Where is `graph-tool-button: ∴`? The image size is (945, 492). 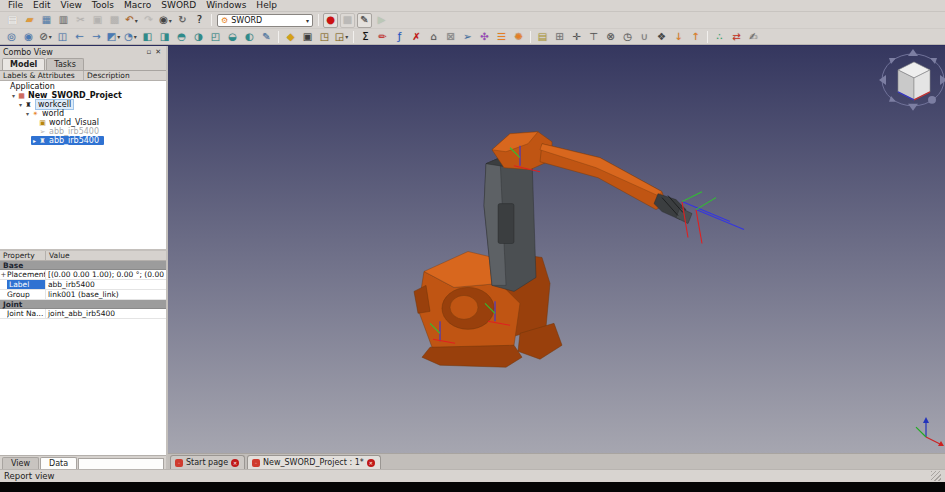 graph-tool-button: ∴ is located at coordinates (720, 36).